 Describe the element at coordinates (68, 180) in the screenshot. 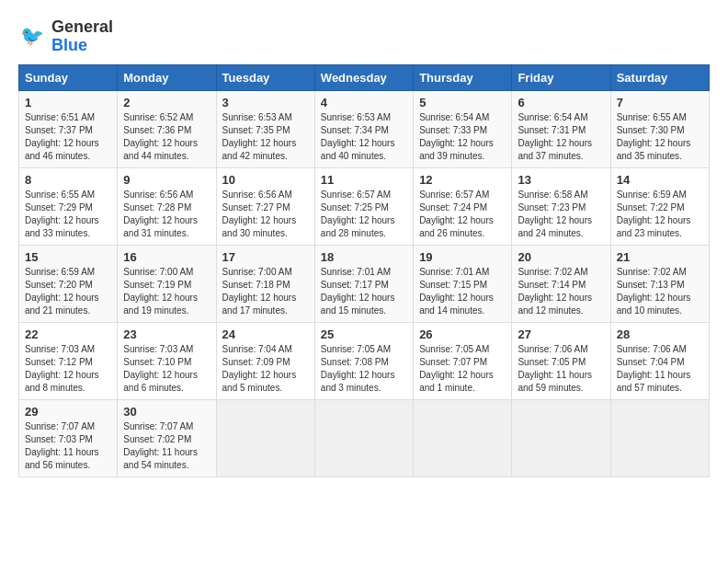

I see `day-number: 8` at that location.